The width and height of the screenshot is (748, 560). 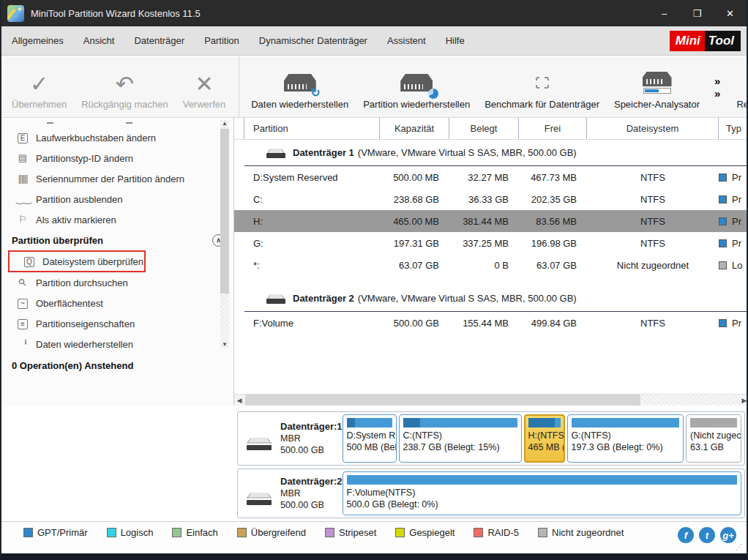 What do you see at coordinates (665, 13) in the screenshot?
I see `minimize-button: –` at bounding box center [665, 13].